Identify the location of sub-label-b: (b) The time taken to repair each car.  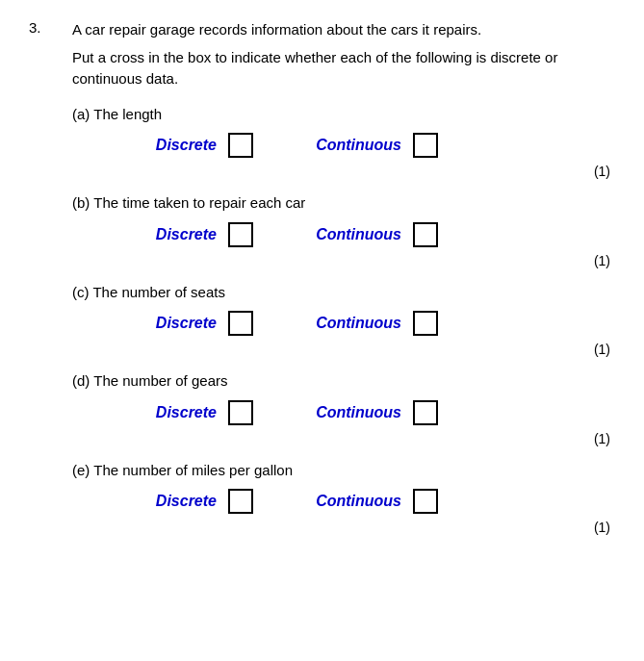
(344, 204).